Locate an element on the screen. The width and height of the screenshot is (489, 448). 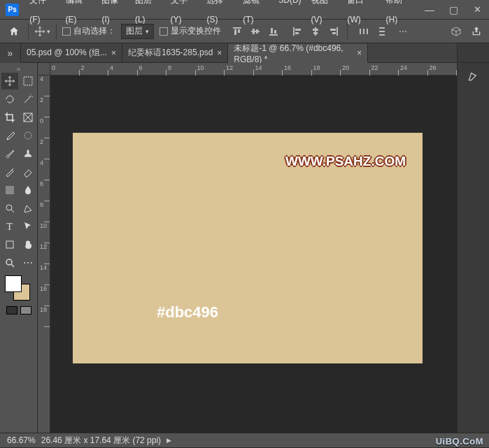
screenmode-toggle is located at coordinates (26, 310).